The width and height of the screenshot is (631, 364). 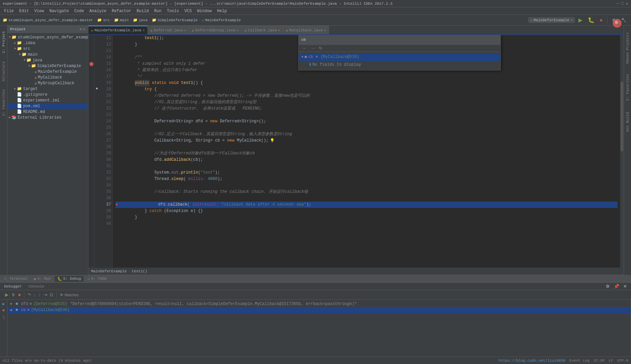 I want to click on tree-item-externals: ▶ 📚 External Libraries, so click(x=48, y=117).